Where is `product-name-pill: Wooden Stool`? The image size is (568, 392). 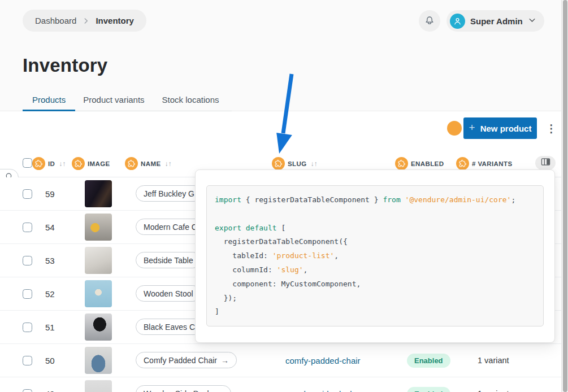 product-name-pill: Wooden Stool is located at coordinates (168, 294).